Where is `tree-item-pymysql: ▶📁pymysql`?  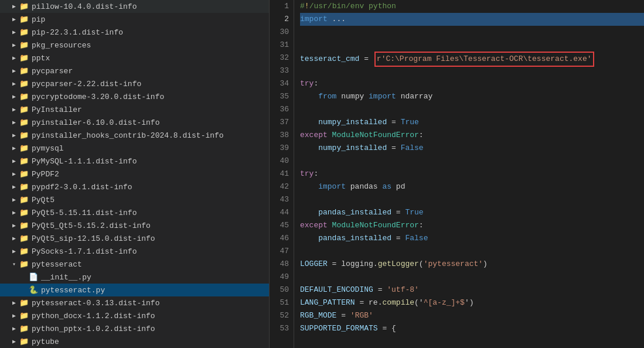
tree-item-pymysql: ▶📁pymysql is located at coordinates (135, 148).